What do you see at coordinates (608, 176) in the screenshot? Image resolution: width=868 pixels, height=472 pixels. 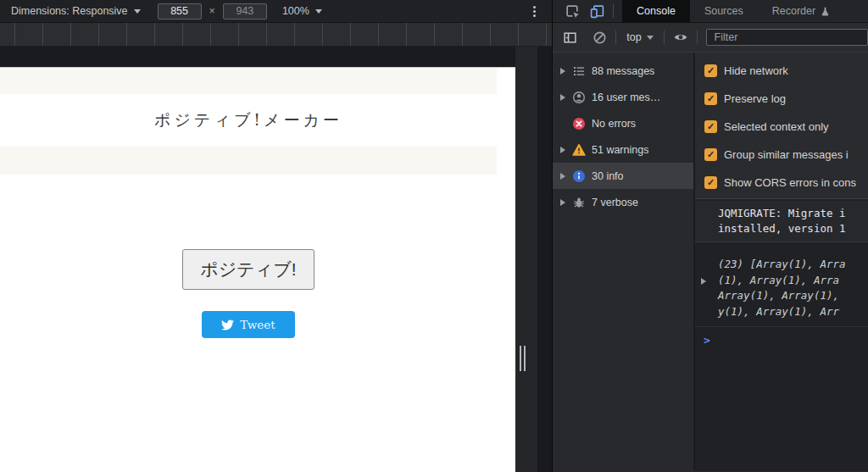 I see `sidebar-item-label: 30 info` at bounding box center [608, 176].